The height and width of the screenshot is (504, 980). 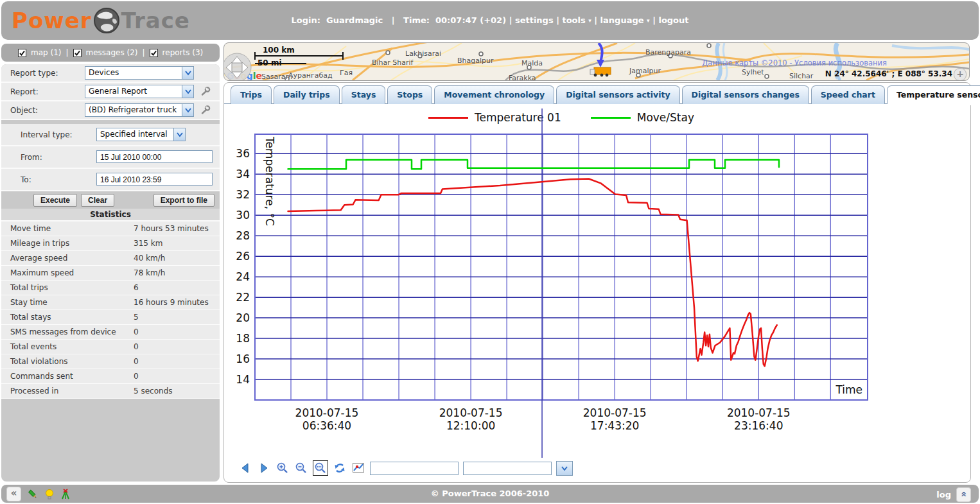 What do you see at coordinates (848, 95) in the screenshot?
I see `tab-speed-chart: Speed chart` at bounding box center [848, 95].